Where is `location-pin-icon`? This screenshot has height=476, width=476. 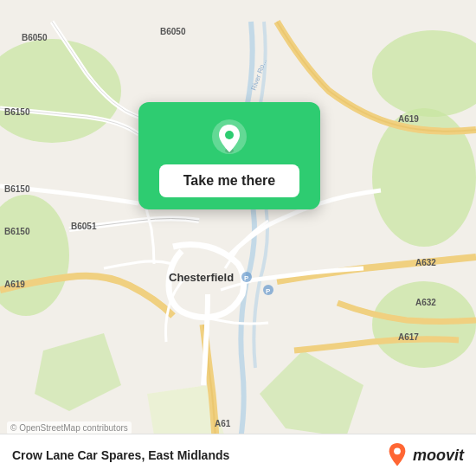 location-pin-icon is located at coordinates (229, 137).